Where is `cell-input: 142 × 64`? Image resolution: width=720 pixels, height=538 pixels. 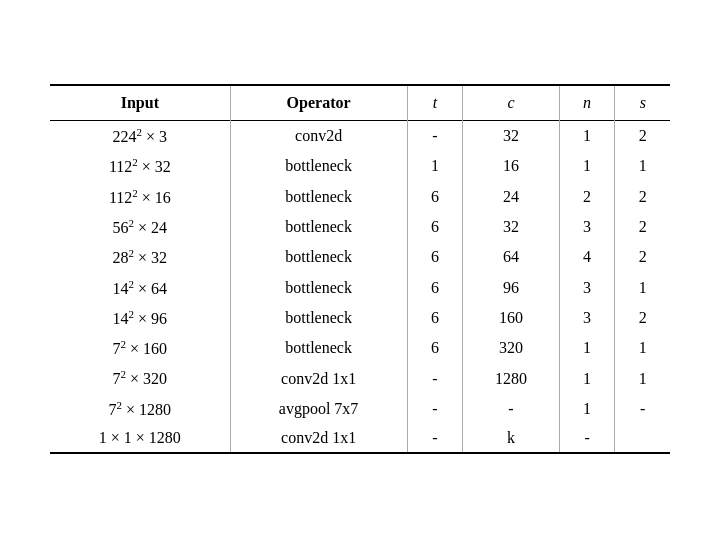
cell-input: 142 × 64 is located at coordinates (140, 288).